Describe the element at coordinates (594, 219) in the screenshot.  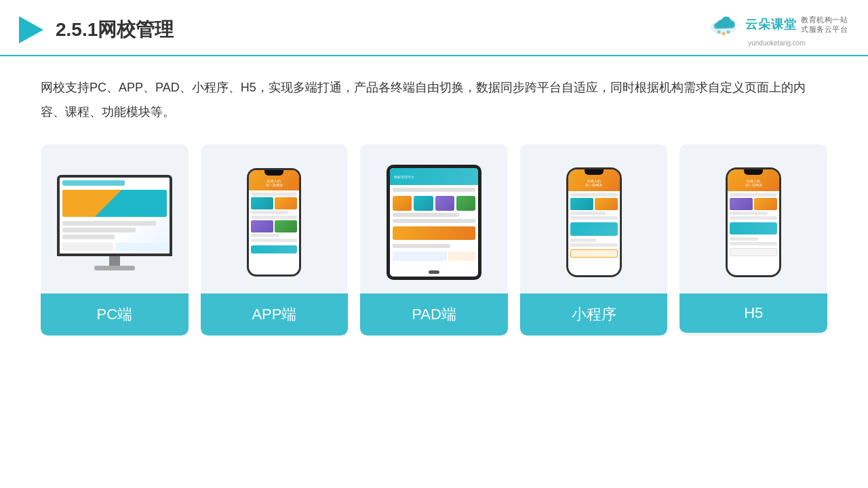
I see `card-miniprogram-image: 职通人的第一堂网课` at that location.